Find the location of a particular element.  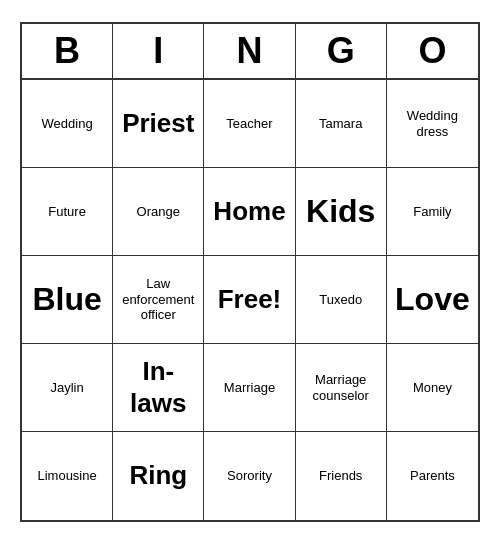

header-letter: G is located at coordinates (342, 51).